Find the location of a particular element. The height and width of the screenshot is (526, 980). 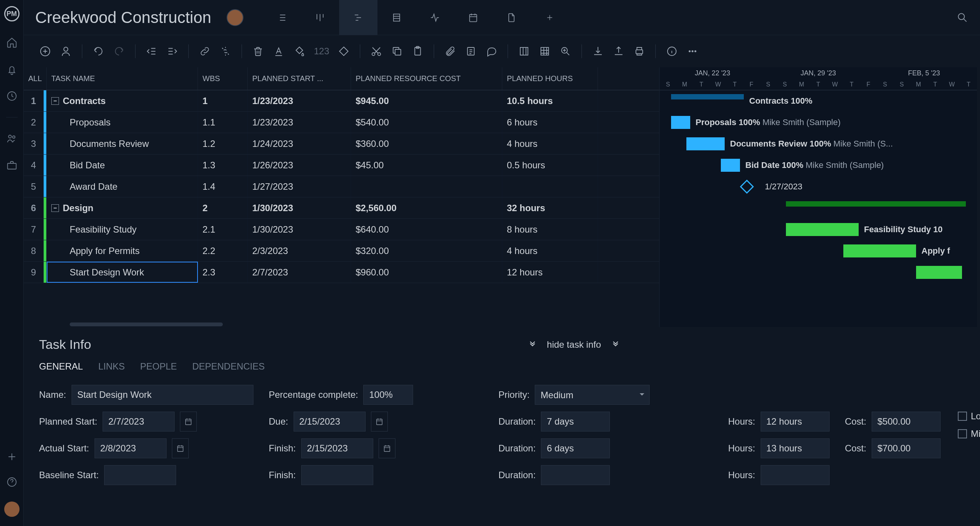

gantt-row: Feasibility Study10 is located at coordinates (818, 230).